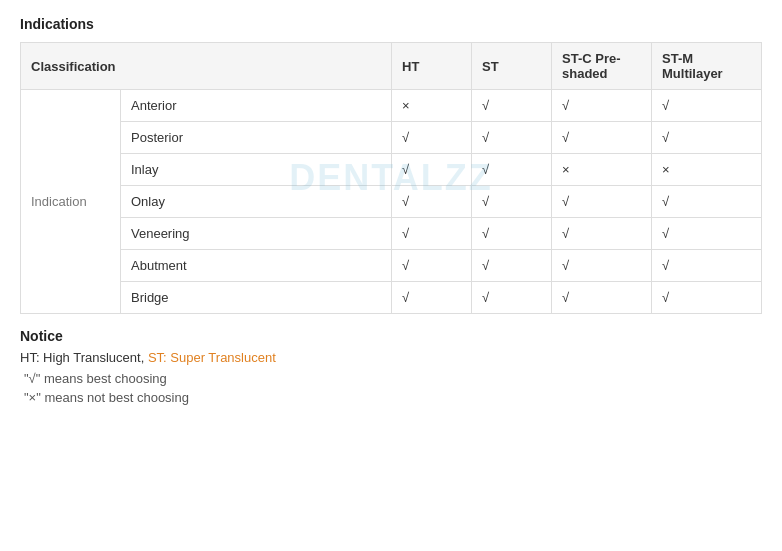 This screenshot has width=782, height=551. Describe the element at coordinates (432, 266) in the screenshot. I see `row-abutment-ht: √` at that location.